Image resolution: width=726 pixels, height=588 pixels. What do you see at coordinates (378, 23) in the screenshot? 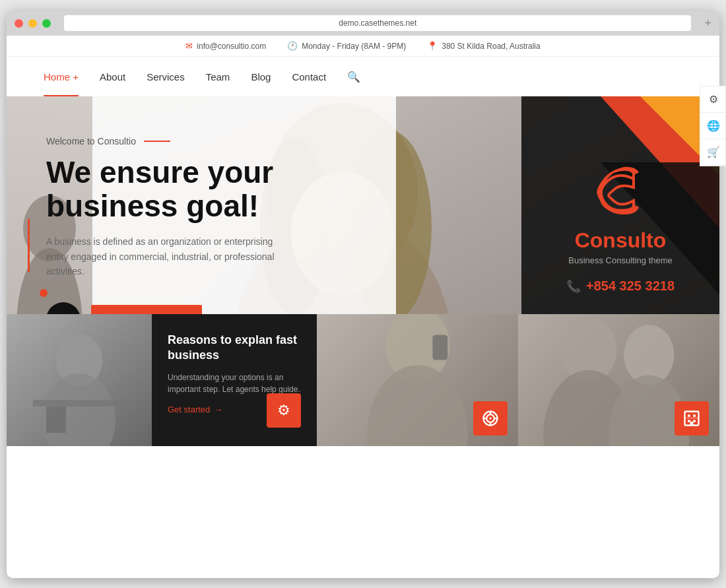
I see `url-text: demo.casethemes.net` at bounding box center [378, 23].